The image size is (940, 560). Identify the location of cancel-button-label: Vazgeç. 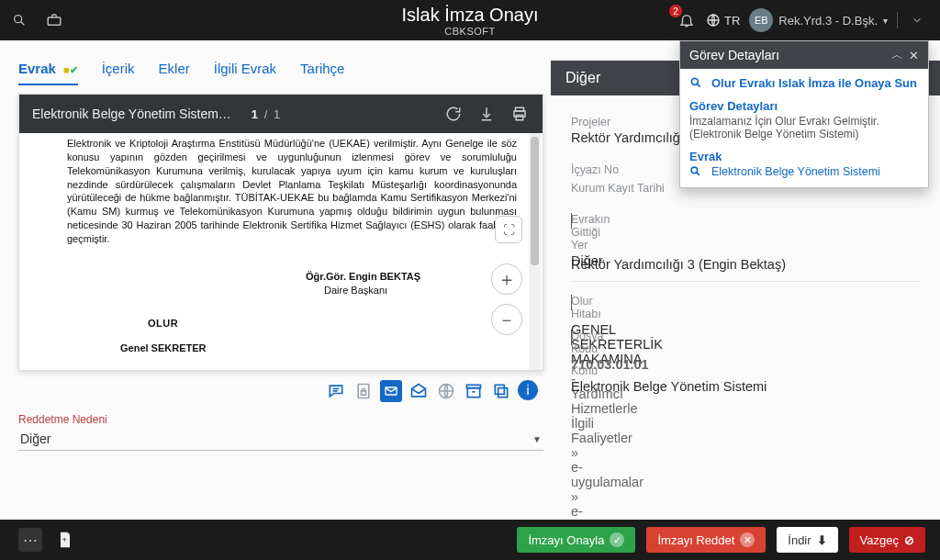
(879, 540).